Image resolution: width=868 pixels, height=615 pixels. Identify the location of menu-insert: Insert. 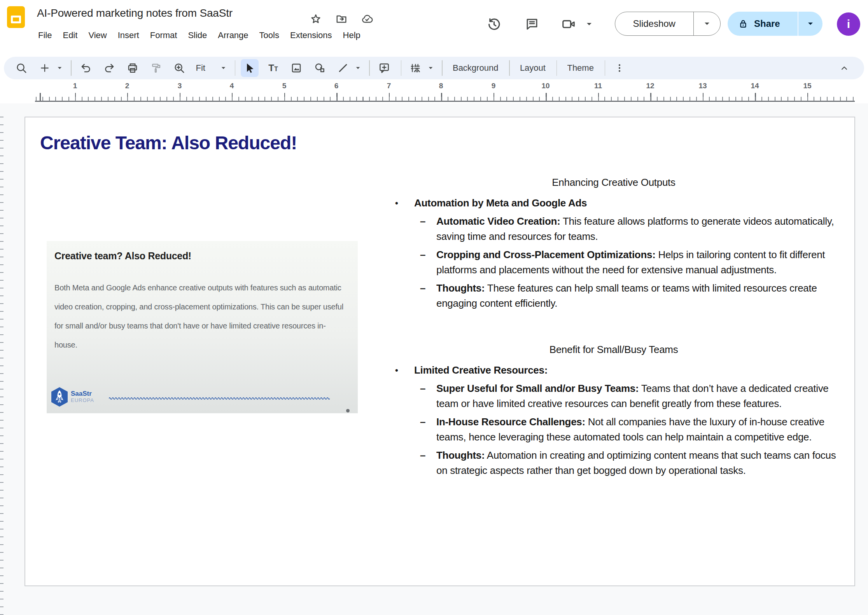
(128, 35).